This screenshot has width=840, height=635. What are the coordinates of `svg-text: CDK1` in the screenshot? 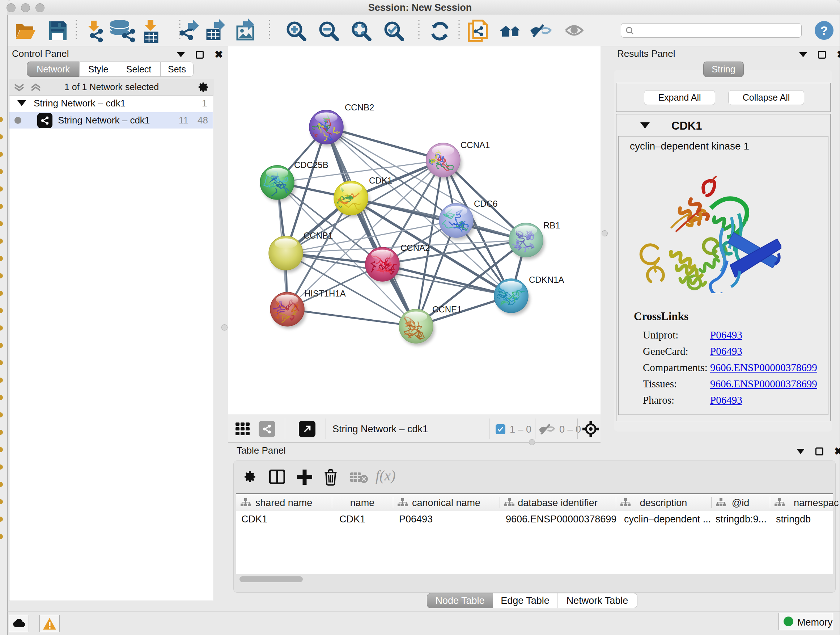 It's located at (381, 181).